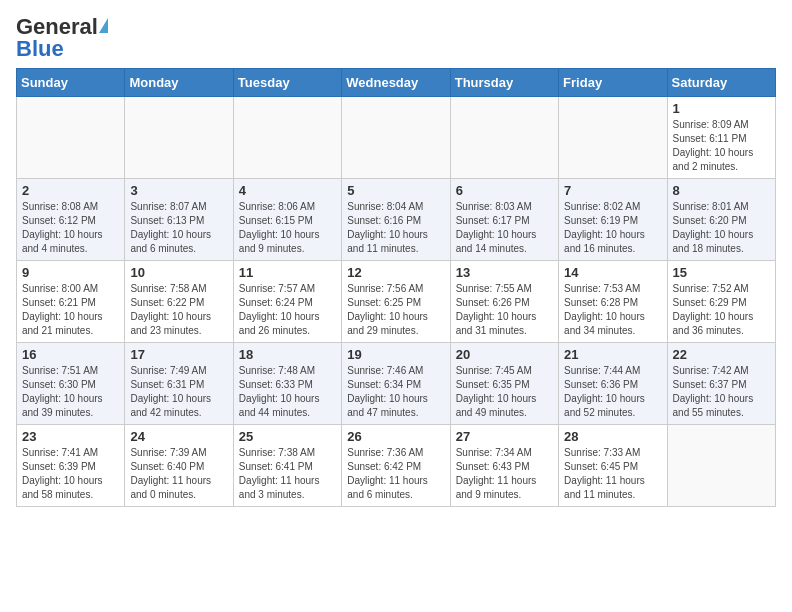 The image size is (792, 612). I want to click on calendar-cell-w1d1: 3Sunrise: 8:07 AM Sunset: 6:13 PM Daylig…, so click(179, 220).